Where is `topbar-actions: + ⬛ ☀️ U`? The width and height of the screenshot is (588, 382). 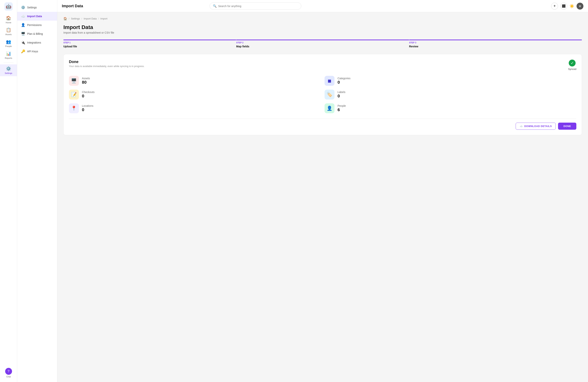 topbar-actions: + ⬛ ☀️ U is located at coordinates (567, 6).